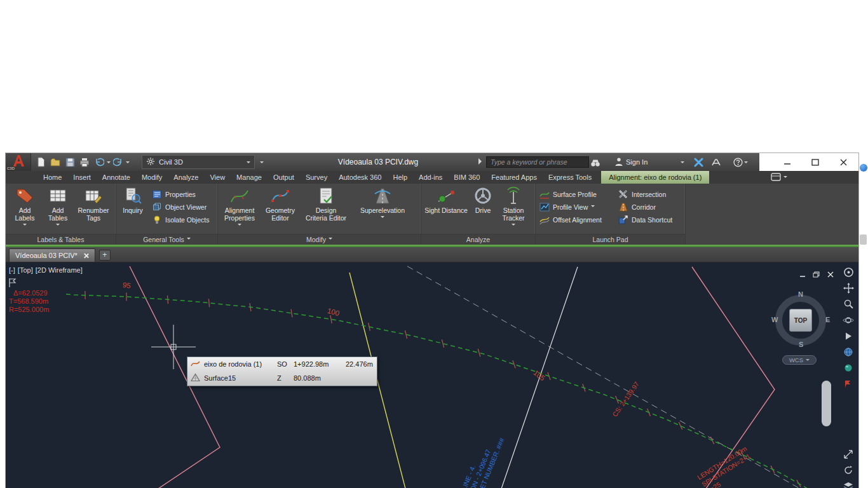 Image resolution: width=868 pixels, height=488 pixels. Describe the element at coordinates (848, 454) in the screenshot. I see `move-icon` at that location.